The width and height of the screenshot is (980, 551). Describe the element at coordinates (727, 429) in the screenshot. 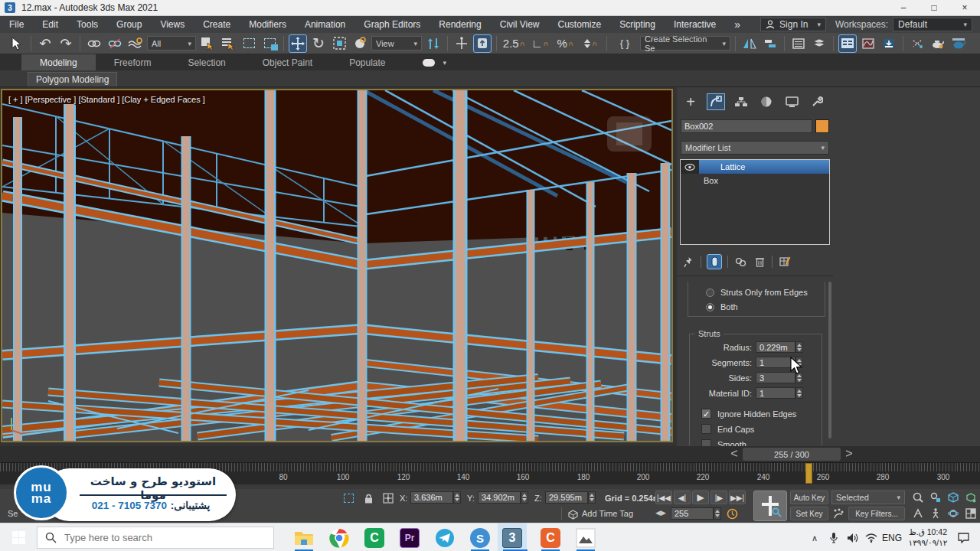

I see `end-caps-checkbox: End Caps` at that location.